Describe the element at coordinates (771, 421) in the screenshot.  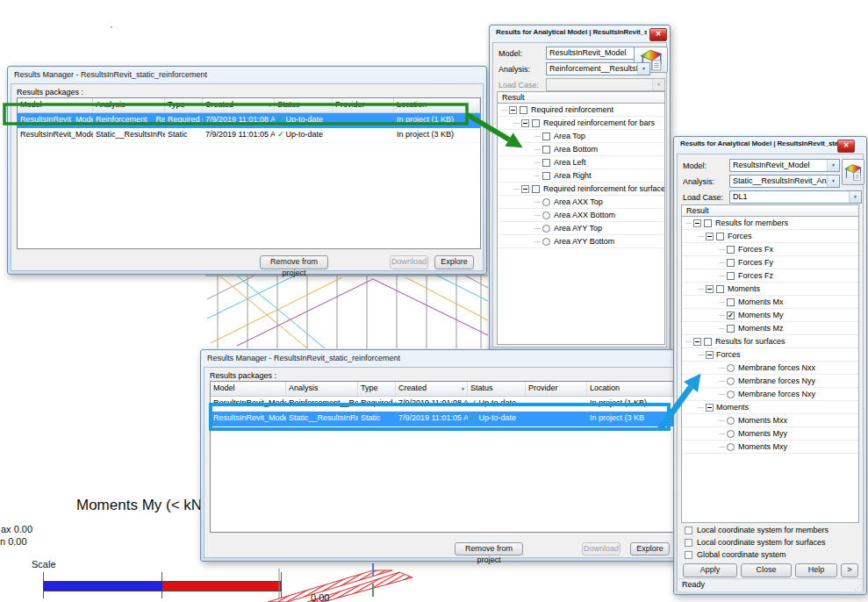
I see `tree-item: Moments Mxx` at that location.